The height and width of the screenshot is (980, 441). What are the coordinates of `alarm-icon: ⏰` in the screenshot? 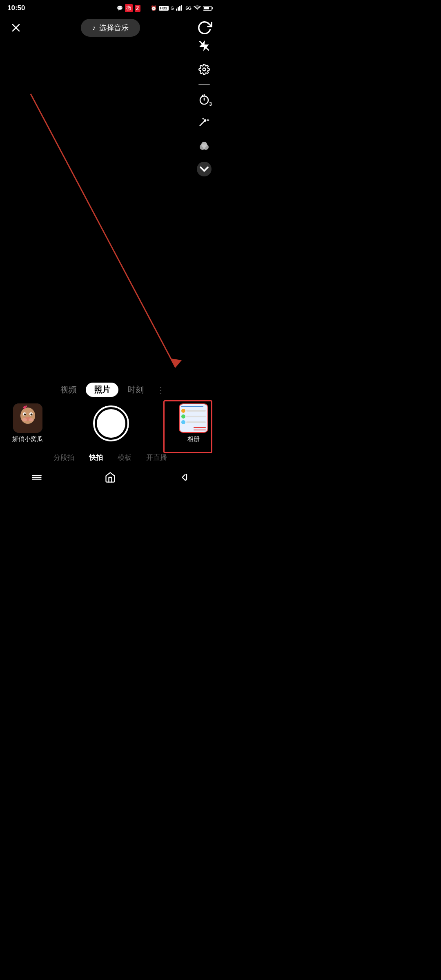 It's located at (154, 8).